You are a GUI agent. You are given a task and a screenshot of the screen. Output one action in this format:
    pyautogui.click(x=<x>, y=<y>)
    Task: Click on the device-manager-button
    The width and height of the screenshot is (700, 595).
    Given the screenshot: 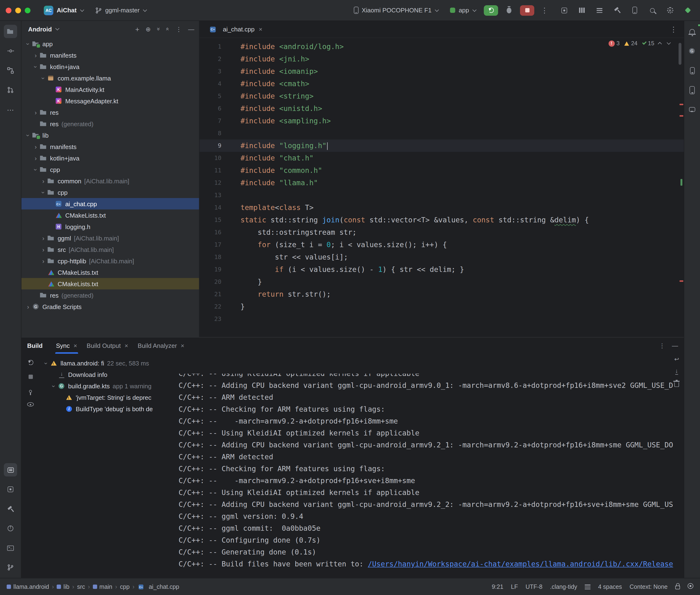 What is the action you would take?
    pyautogui.click(x=692, y=70)
    